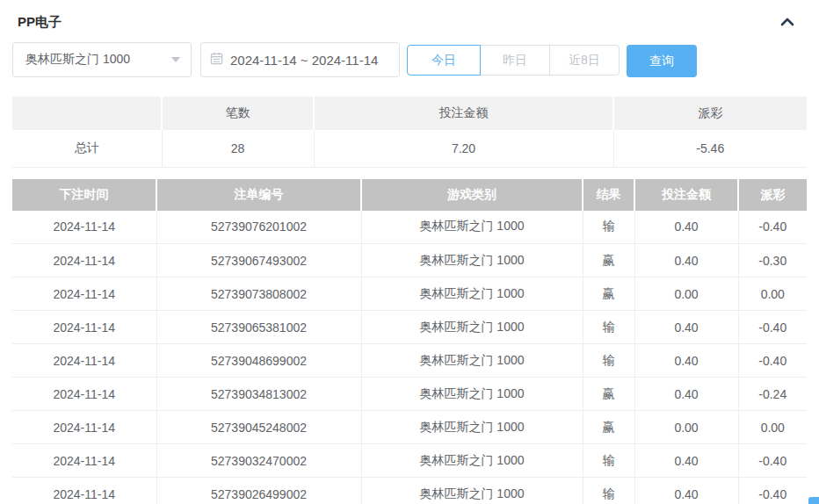 The image size is (819, 504). What do you see at coordinates (772, 394) in the screenshot?
I see `payout-cell: -0.24` at bounding box center [772, 394].